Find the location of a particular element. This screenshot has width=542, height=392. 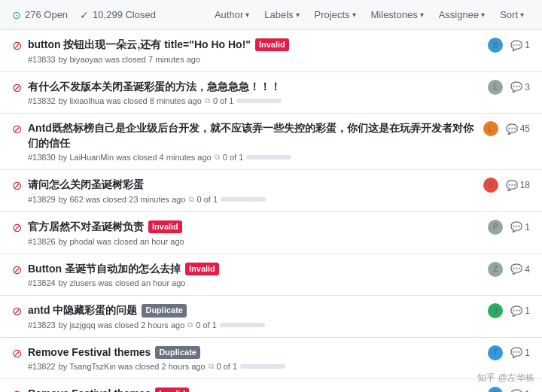

issue-content: antd 中隐藏彩蛋的问题 Duplicate #13823 by jszjgq… is located at coordinates (254, 316).